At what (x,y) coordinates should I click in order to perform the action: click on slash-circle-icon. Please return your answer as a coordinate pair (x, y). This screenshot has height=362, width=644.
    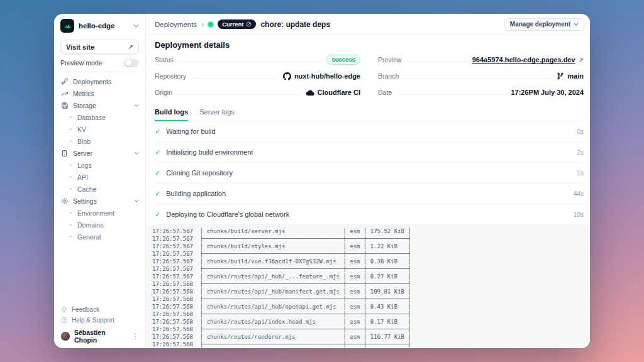
    Looking at the image, I should click on (249, 24).